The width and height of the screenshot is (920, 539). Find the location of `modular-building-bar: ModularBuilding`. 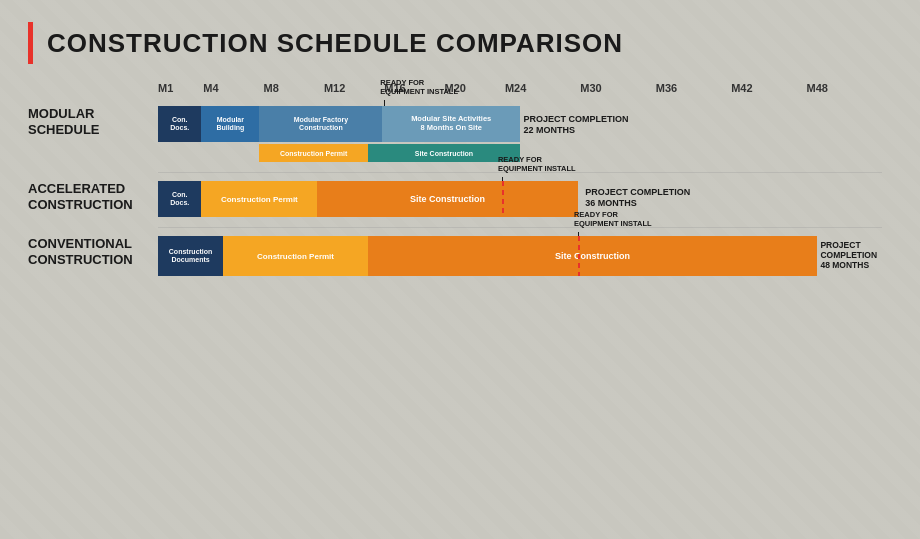

modular-building-bar: ModularBuilding is located at coordinates (230, 124).